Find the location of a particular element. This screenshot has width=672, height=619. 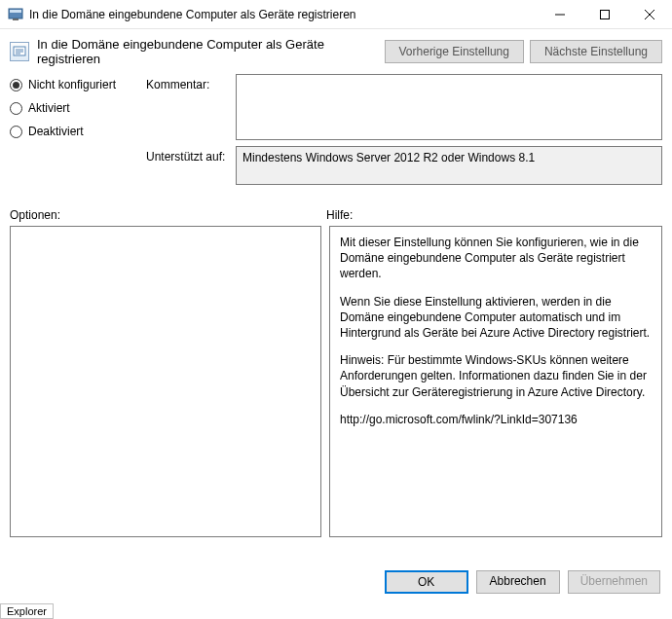

radio-enabled: Aktiviert is located at coordinates (78, 108).